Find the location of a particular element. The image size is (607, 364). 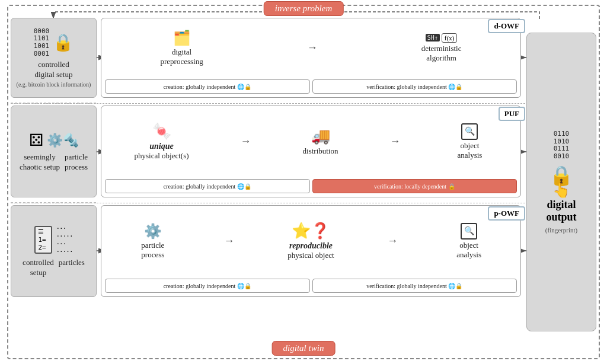

row2-step2: 🚚 distribution is located at coordinates (321, 141).